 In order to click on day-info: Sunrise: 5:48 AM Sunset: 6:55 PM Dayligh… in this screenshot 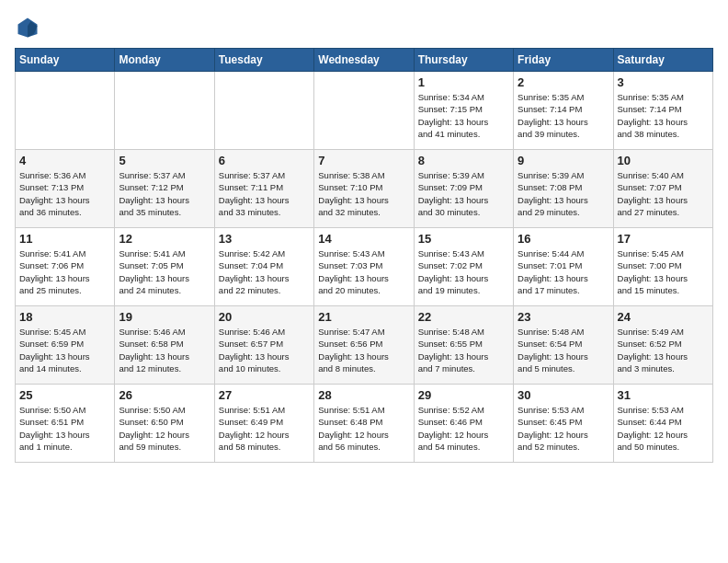, I will do `click(463, 350)`.